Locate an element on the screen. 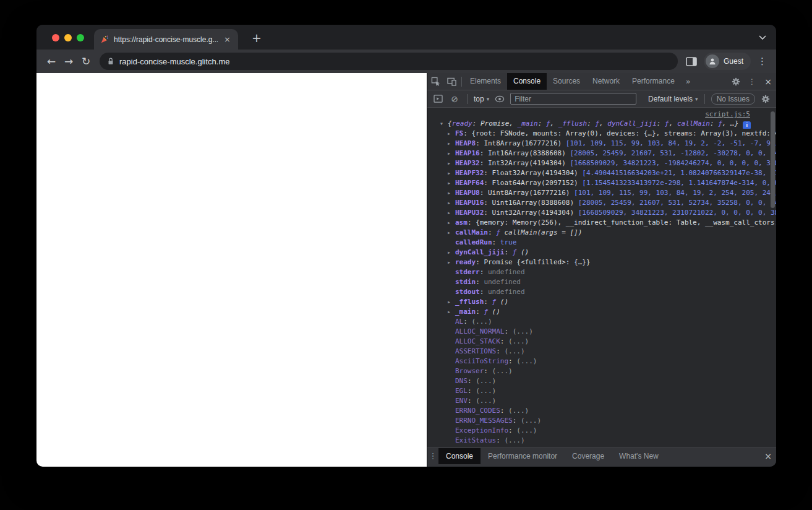 The image size is (812, 510). divider is located at coordinates (705, 99).